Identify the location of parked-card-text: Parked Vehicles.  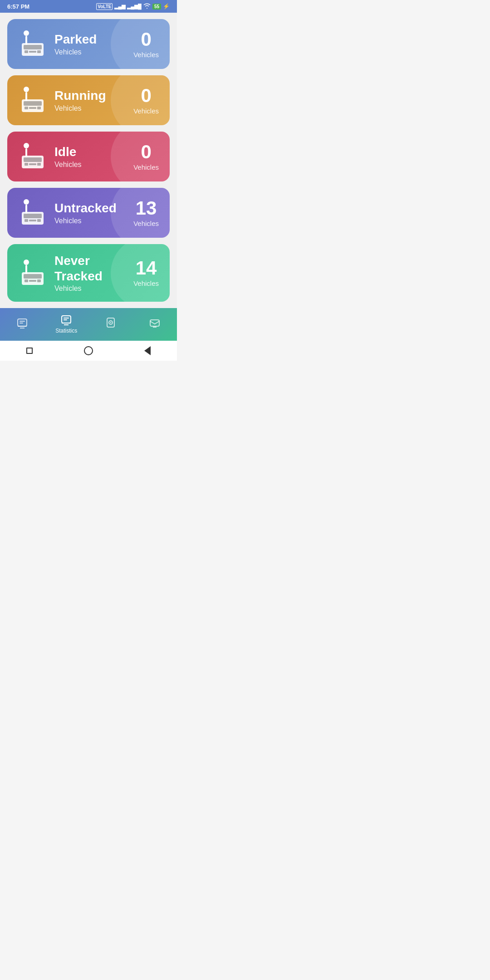
(75, 44).